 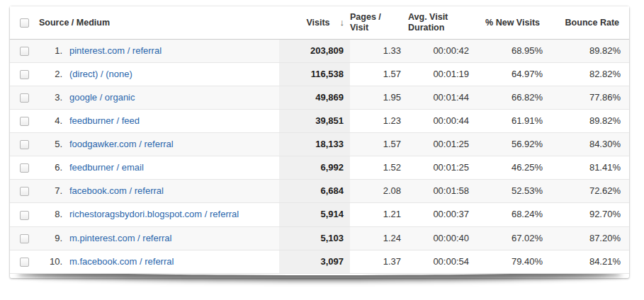 I want to click on row-rank: 5., so click(x=50, y=144).